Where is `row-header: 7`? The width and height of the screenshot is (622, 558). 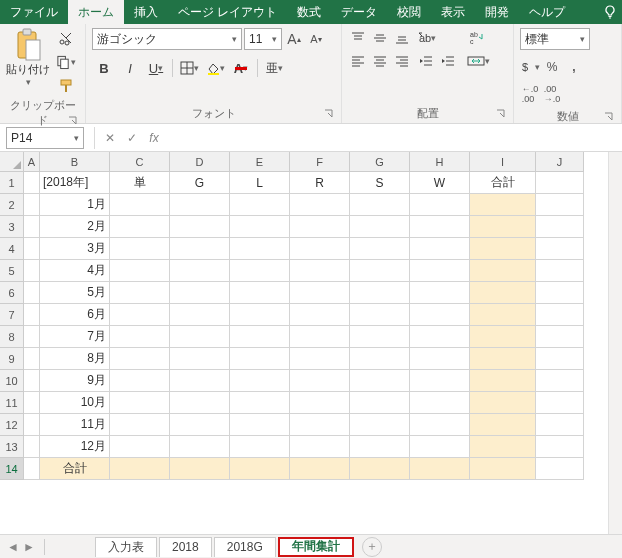 row-header: 7 is located at coordinates (12, 315).